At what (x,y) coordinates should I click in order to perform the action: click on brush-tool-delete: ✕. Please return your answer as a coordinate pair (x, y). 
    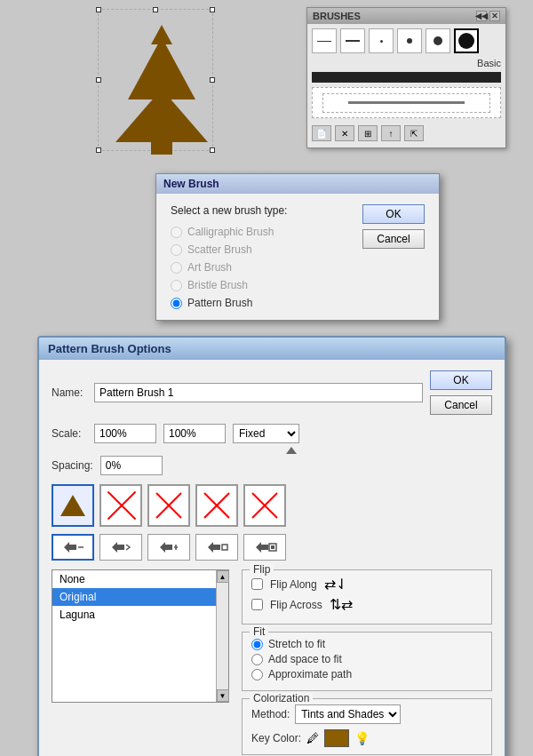
    Looking at the image, I should click on (345, 133).